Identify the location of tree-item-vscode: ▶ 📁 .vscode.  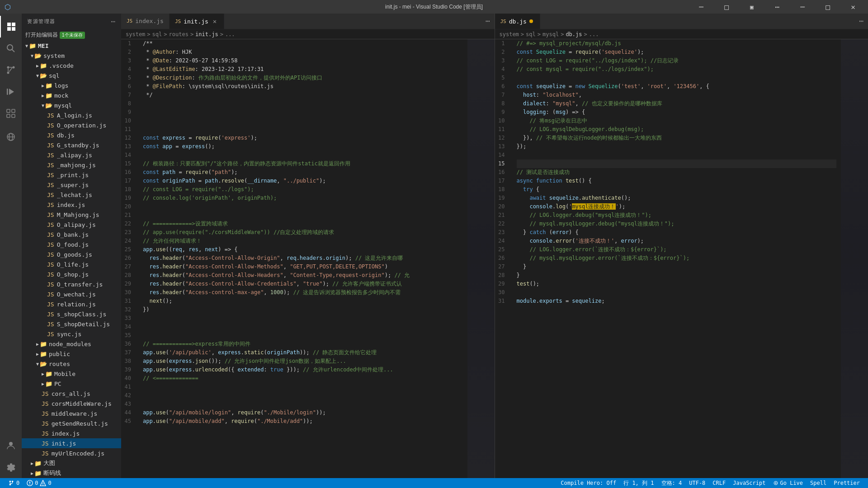
(71, 66).